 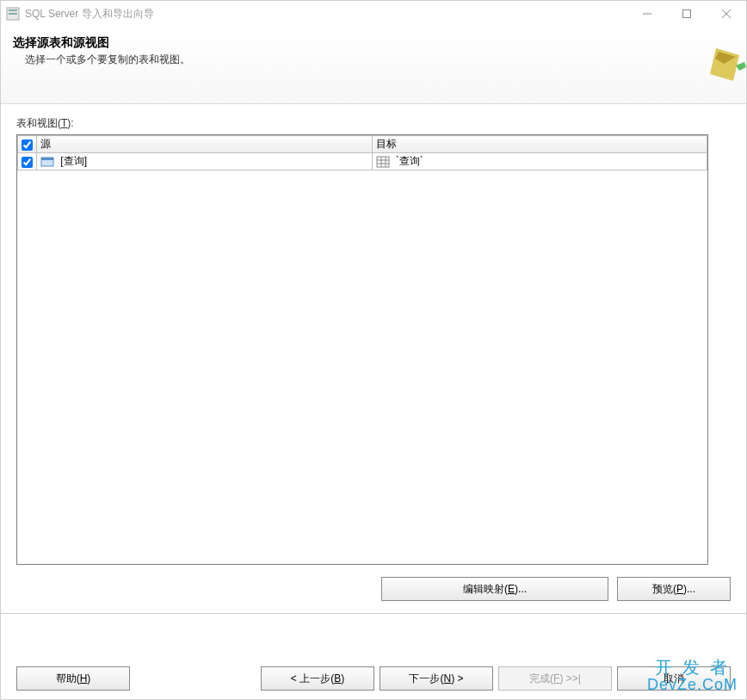 I want to click on back-button: < 上一步(B), so click(x=318, y=678).